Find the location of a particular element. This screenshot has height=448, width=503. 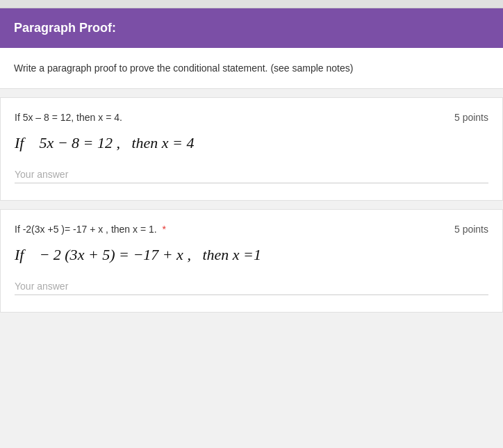

math-display-1: If 5x − 8 = 12 , then x = 4 is located at coordinates (252, 143).